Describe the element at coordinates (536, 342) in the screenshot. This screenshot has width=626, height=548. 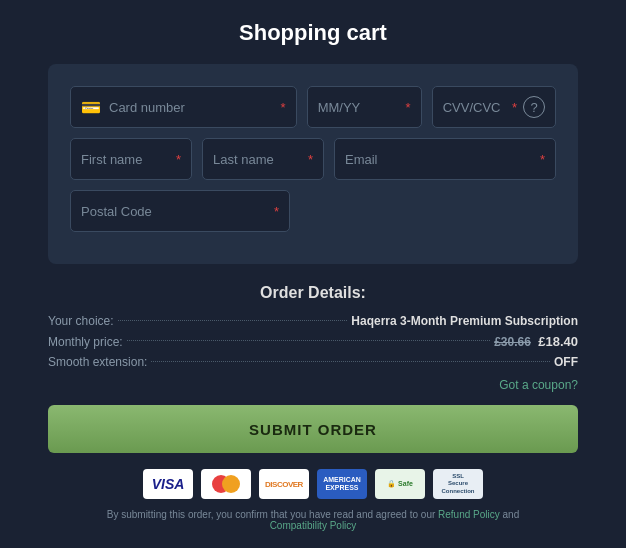
I see `monthly-price-value: £30.66 £18.40` at that location.